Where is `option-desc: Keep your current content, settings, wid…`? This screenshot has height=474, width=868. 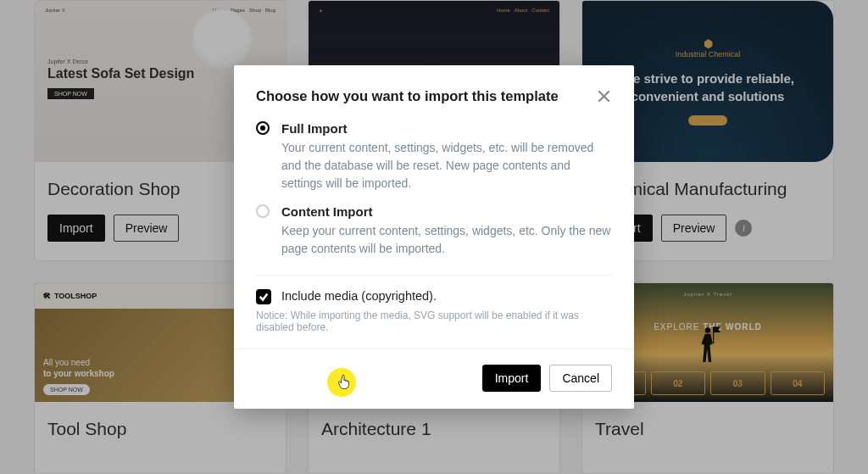 option-desc: Keep your current content, settings, wid… is located at coordinates (447, 240).